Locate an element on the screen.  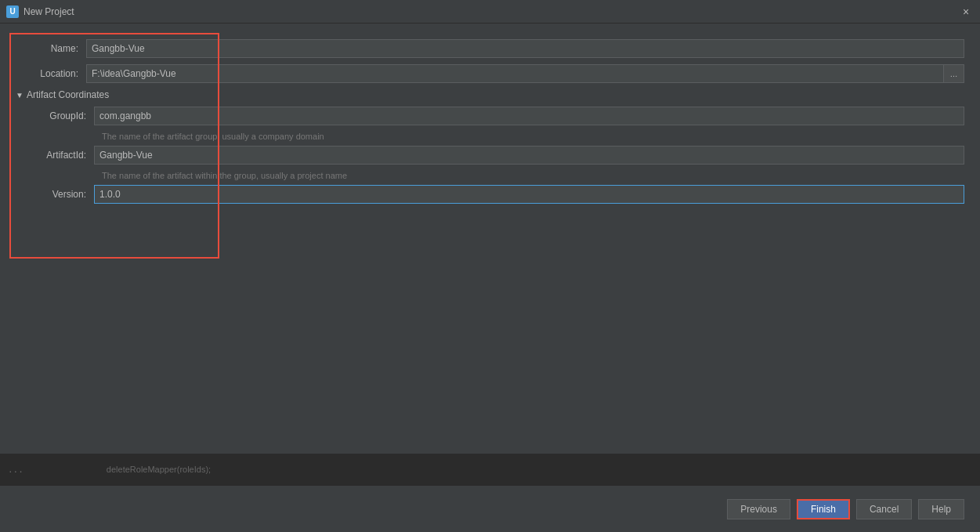
version-row: Version: is located at coordinates (494, 194).